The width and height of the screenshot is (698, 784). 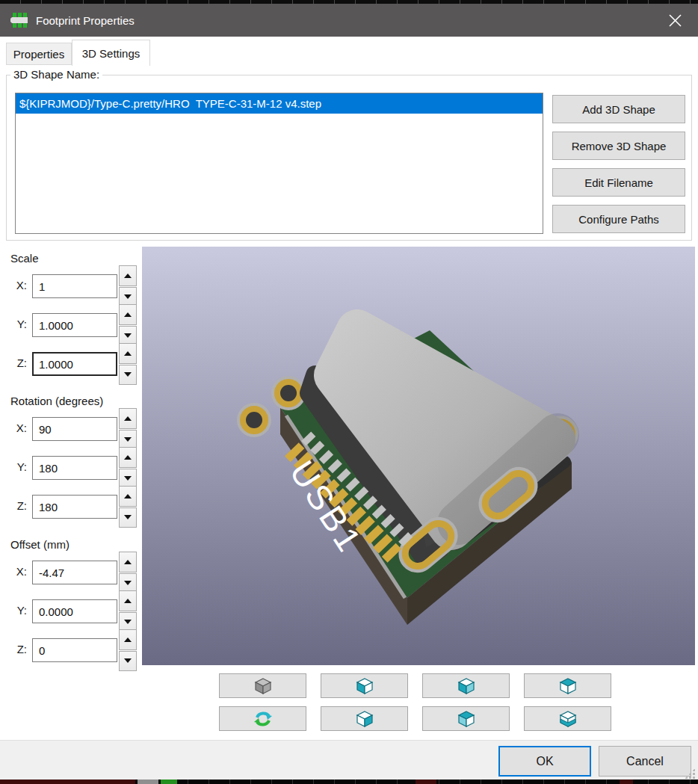 I want to click on rotation-z-row: Z:, so click(x=71, y=507).